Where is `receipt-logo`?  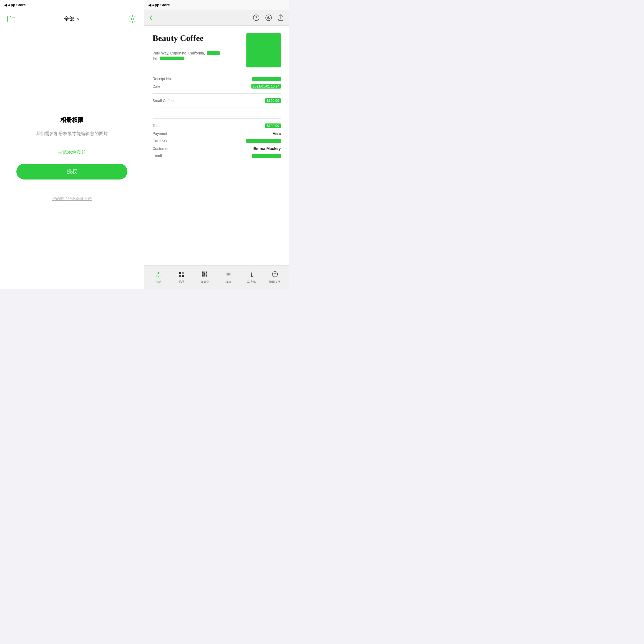
receipt-logo is located at coordinates (263, 50).